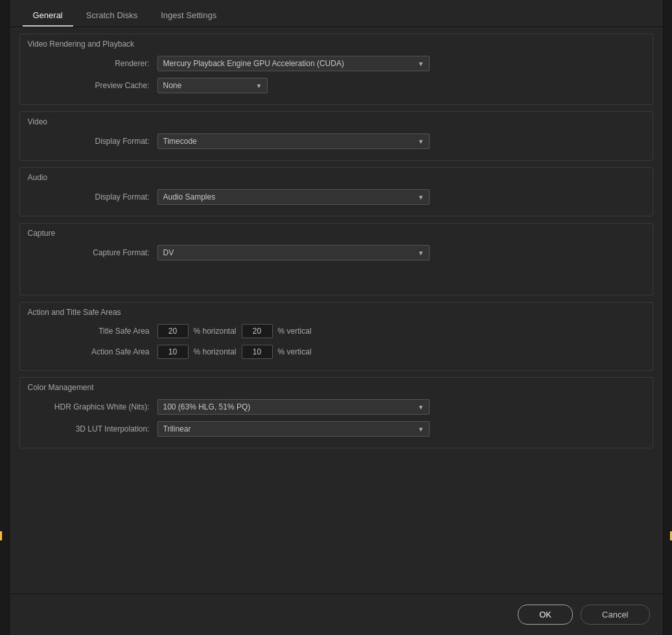 This screenshot has width=672, height=635. I want to click on tab-general: General, so click(48, 16).